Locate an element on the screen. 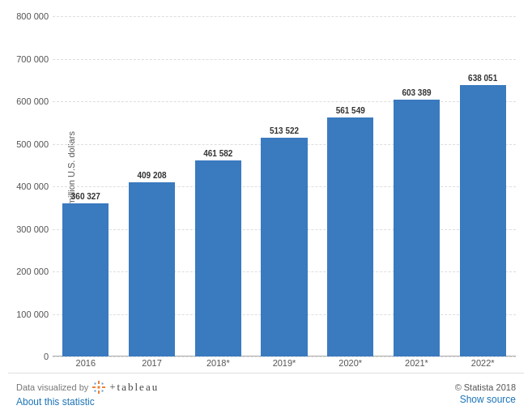 The width and height of the screenshot is (532, 414). bar-value-label: 409 208 is located at coordinates (152, 175).